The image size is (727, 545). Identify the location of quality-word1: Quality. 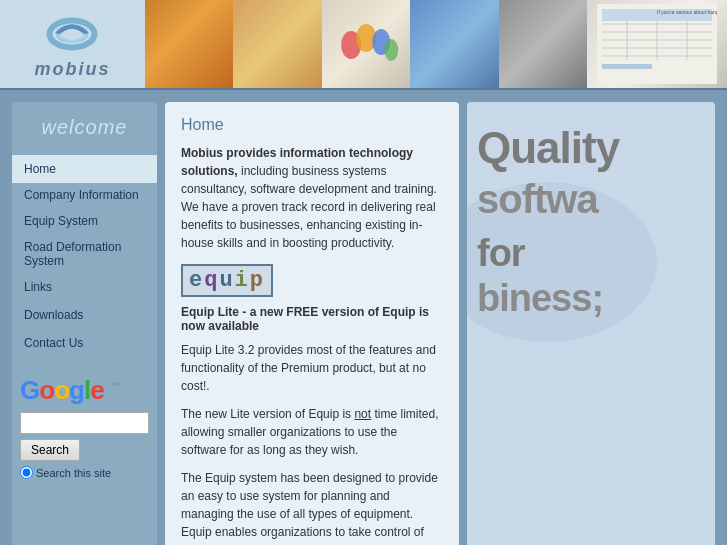
(591, 148).